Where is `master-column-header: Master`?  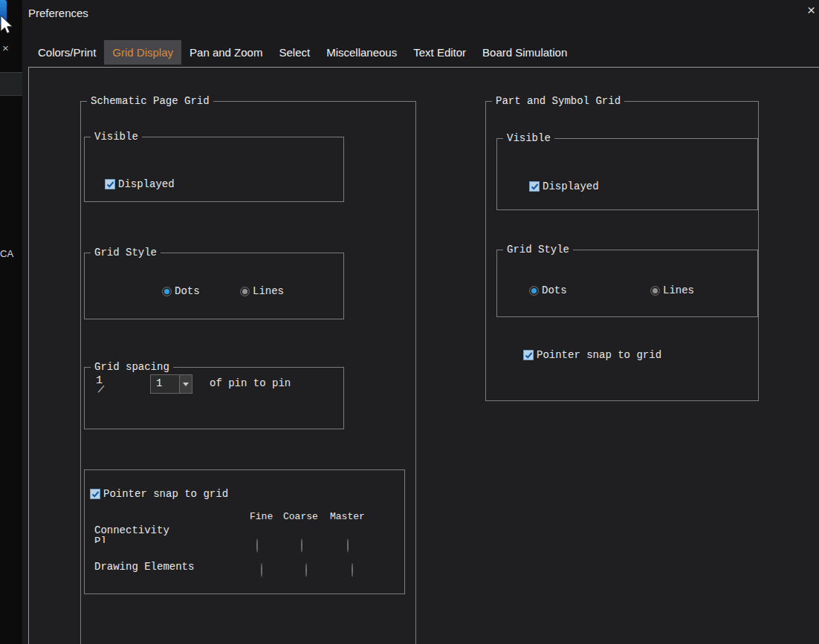 master-column-header: Master is located at coordinates (348, 517).